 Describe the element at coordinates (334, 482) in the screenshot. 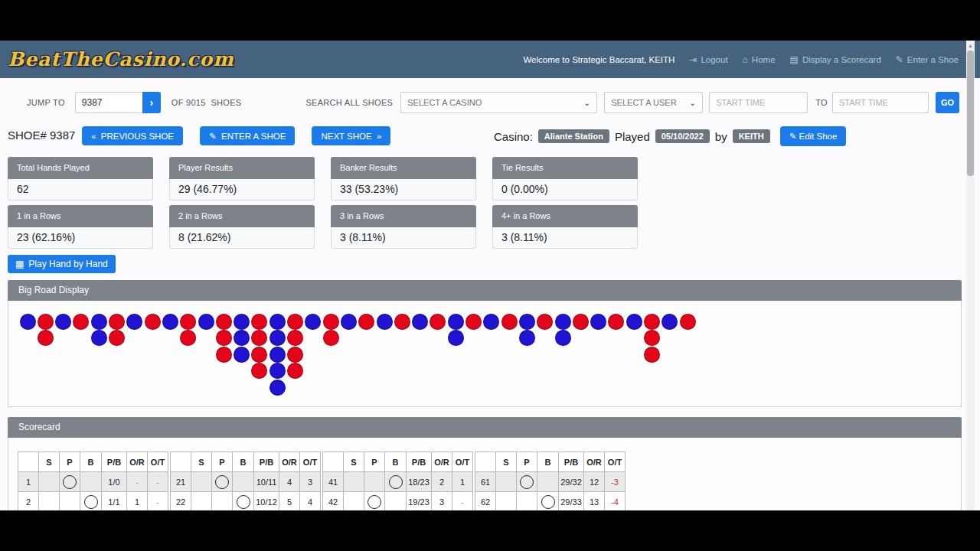

I see `hand-number-cell: 41` at that location.